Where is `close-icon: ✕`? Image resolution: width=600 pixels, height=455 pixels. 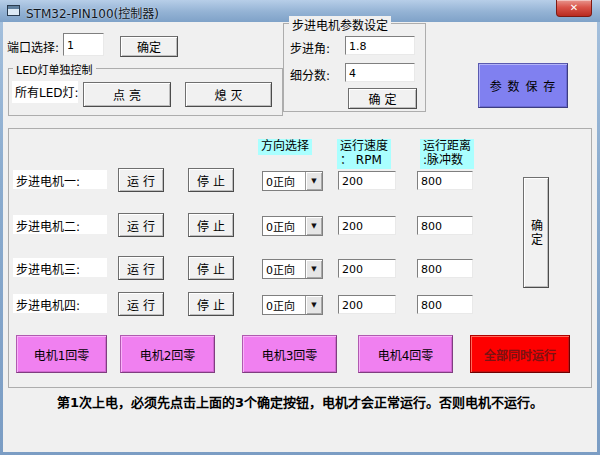
close-icon: ✕ is located at coordinates (574, 8).